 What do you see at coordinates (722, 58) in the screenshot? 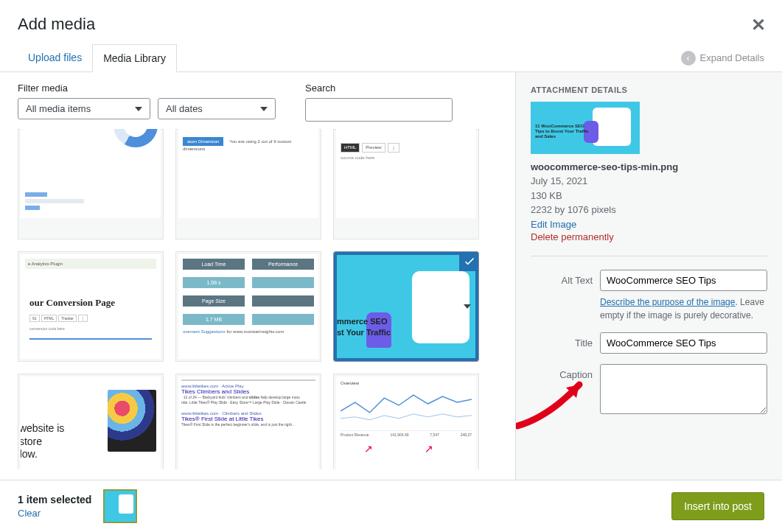
I see `expand-details-button: ‹ Expand Details` at bounding box center [722, 58].